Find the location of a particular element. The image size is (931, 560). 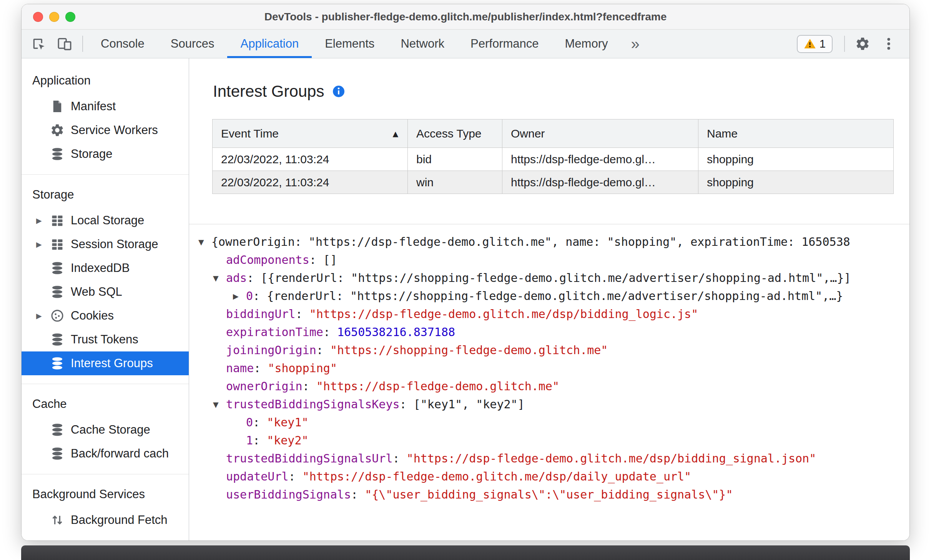

gear-icon is located at coordinates (57, 130).